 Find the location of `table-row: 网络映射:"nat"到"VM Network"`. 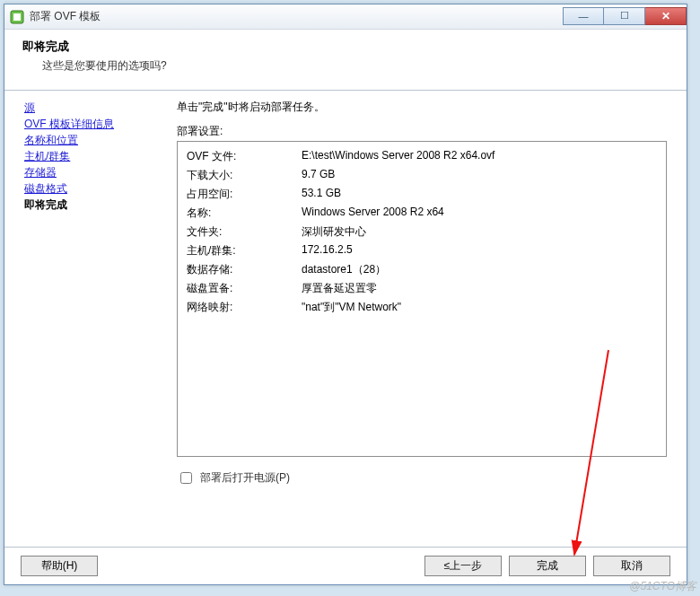

table-row: 网络映射:"nat"到"VM Network" is located at coordinates (341, 307).